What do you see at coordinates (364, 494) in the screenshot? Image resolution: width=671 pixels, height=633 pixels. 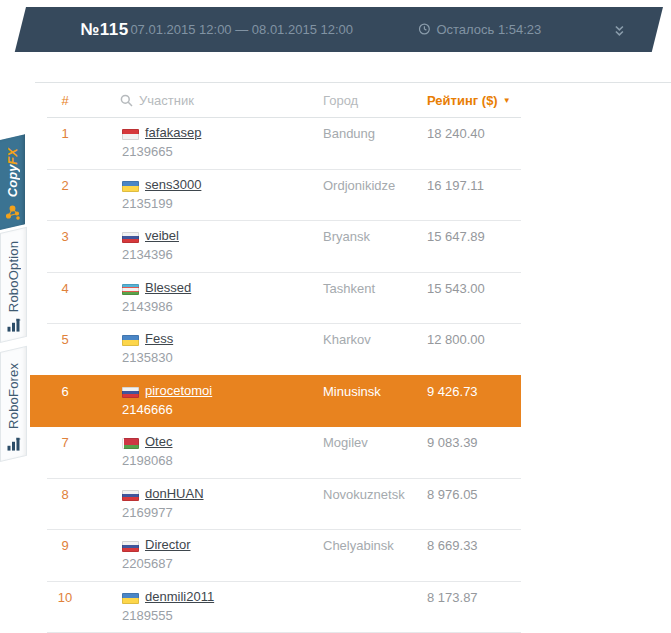 I see `city-cell: Novokuznetsk` at bounding box center [364, 494].